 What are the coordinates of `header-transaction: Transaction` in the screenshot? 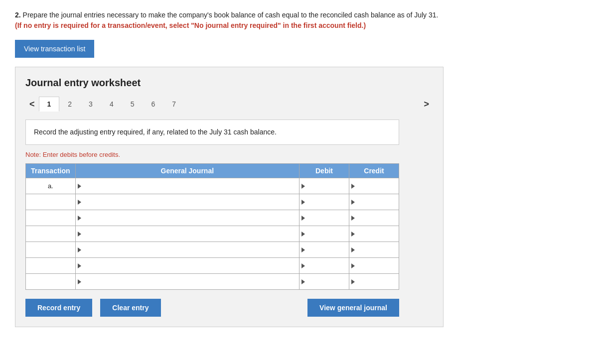 It's located at (51, 171).